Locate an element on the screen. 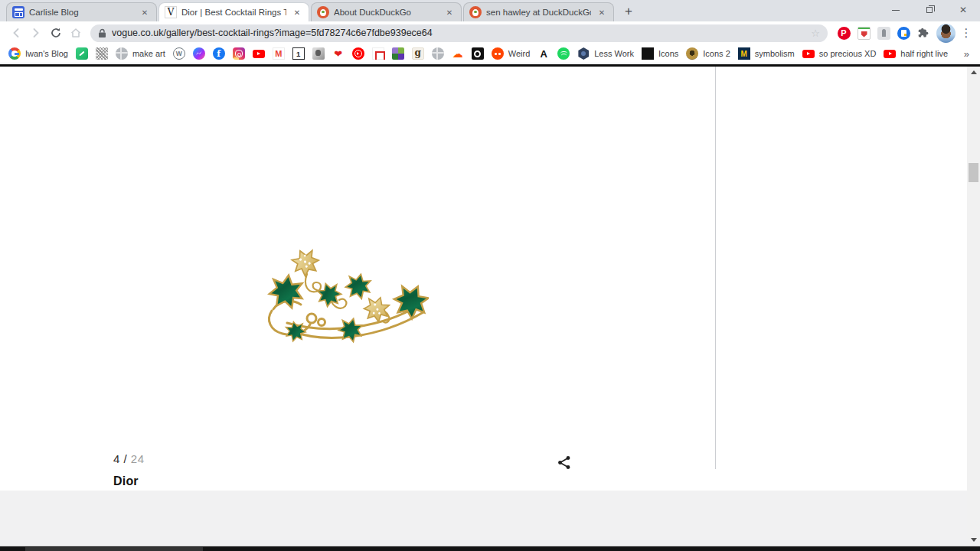 Image resolution: width=980 pixels, height=551 pixels. bottom-edge-segment is located at coordinates (114, 549).